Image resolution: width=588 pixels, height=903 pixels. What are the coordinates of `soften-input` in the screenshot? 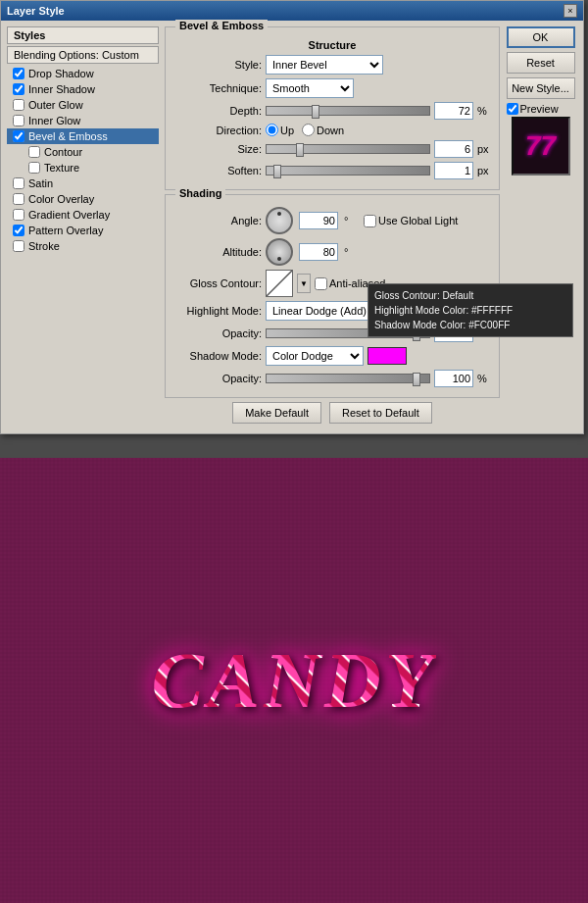 It's located at (454, 171).